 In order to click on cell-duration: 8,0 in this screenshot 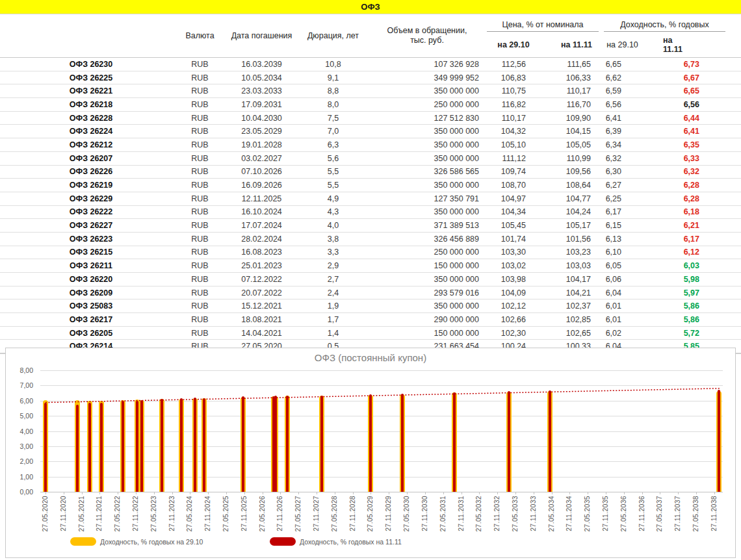, I will do `click(333, 105)`.